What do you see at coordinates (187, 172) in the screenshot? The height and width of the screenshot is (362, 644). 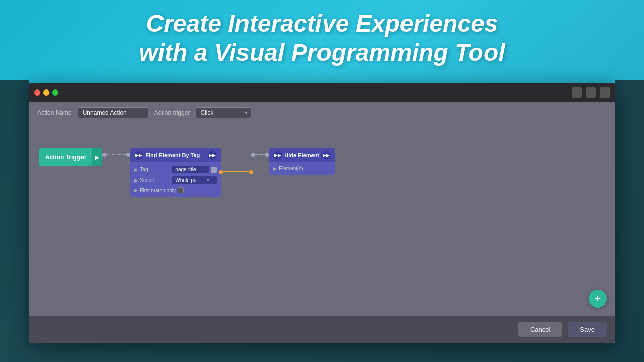 I see `node-flow: Action Trigger ▶ ▶▶ Find Element By Tag …` at bounding box center [187, 172].